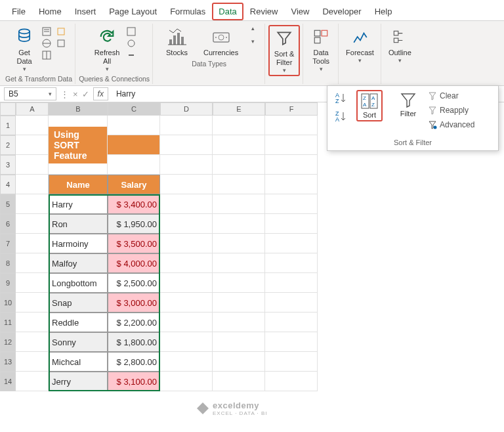  I want to click on tab-home: Home, so click(50, 12).